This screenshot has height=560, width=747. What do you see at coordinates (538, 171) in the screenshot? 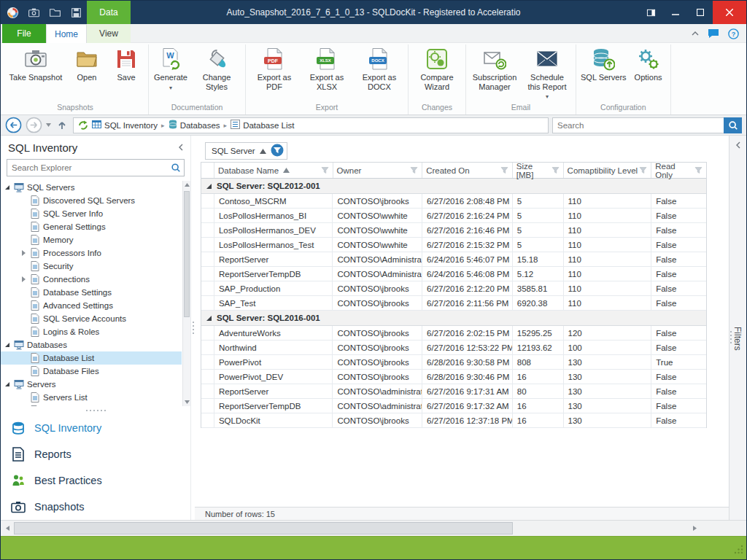
I see `column-header-size-mb: Size [MB]` at bounding box center [538, 171].